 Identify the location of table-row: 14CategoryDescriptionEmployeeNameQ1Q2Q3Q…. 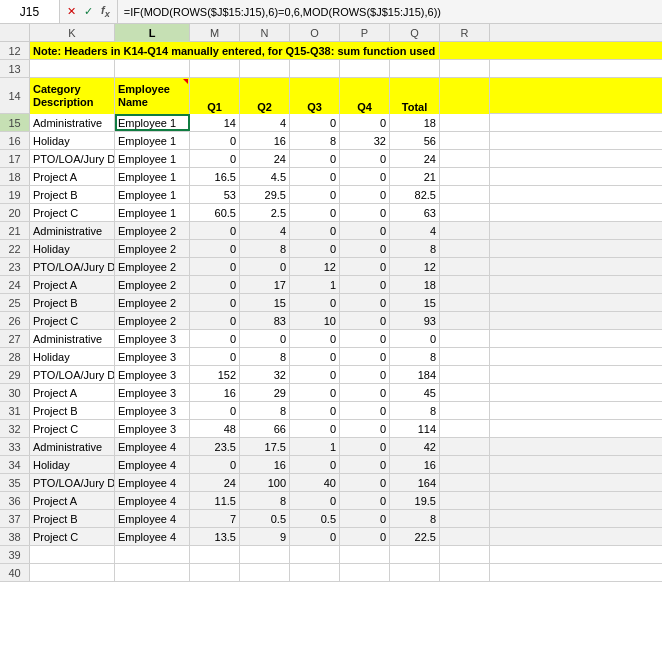
(331, 96).